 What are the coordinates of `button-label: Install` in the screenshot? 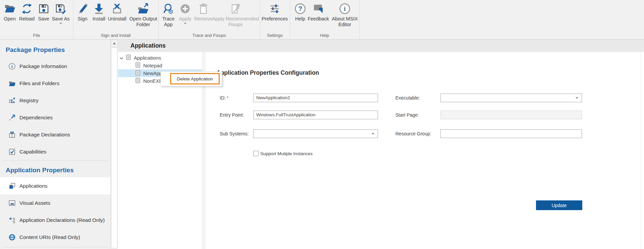 It's located at (99, 19).